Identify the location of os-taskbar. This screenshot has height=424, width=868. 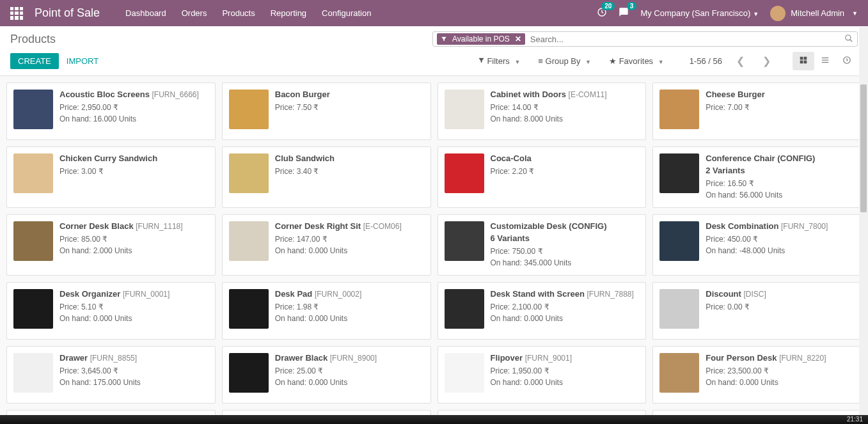
(434, 420).